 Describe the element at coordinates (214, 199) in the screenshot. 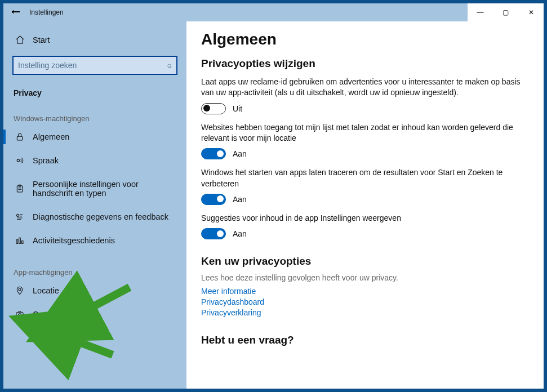

I see `toggle-track-app-launches` at that location.